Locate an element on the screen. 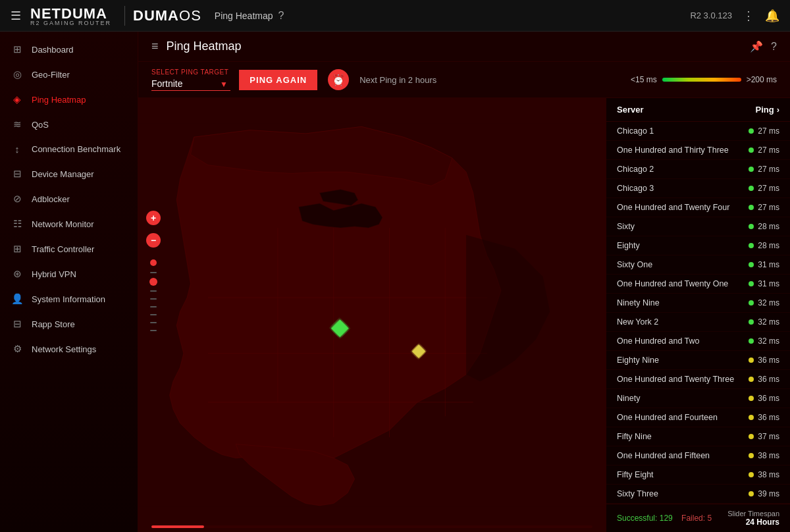 The height and width of the screenshot is (532, 790). server-row: Fifty Eight 38 ms is located at coordinates (698, 475).